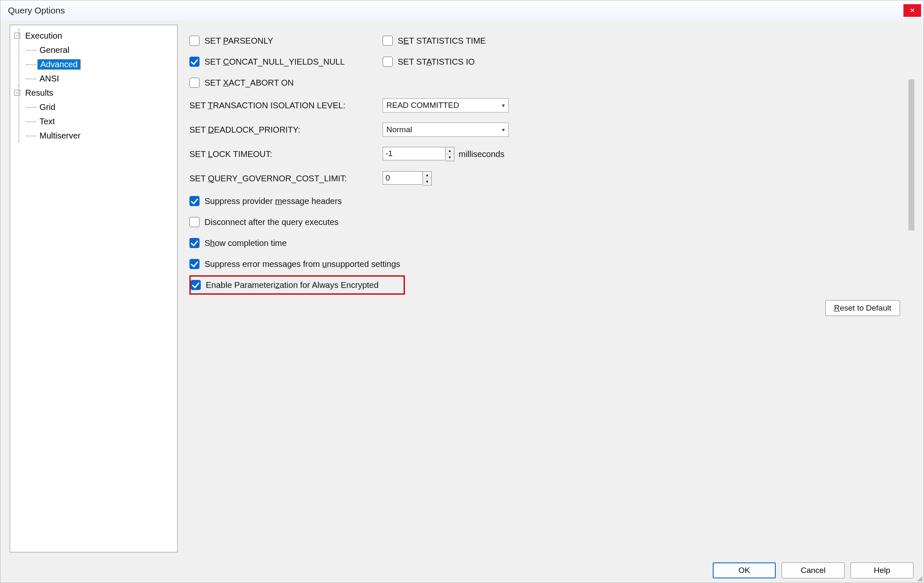 This screenshot has width=924, height=583. What do you see at coordinates (194, 222) in the screenshot?
I see `checkbox-disconnect-after` at bounding box center [194, 222].